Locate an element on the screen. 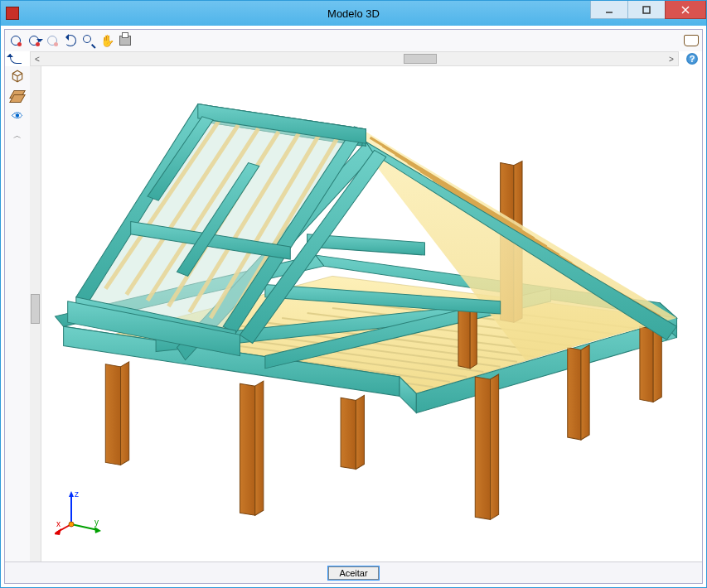 This screenshot has height=588, width=707. bottom-bar: Aceitar is located at coordinates (353, 572).